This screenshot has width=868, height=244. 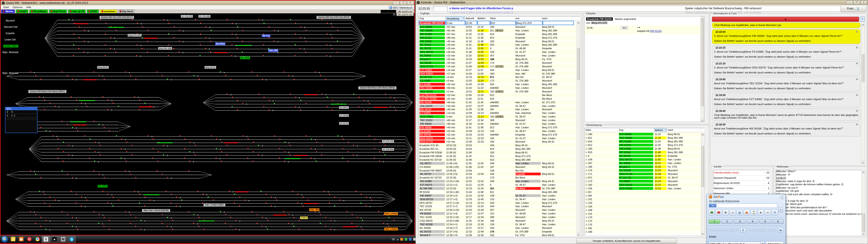 I want to click on zugfolge-row: Rf 5016612:24 (+40)11:4411:58811Berg 381…, so click(x=499, y=192).